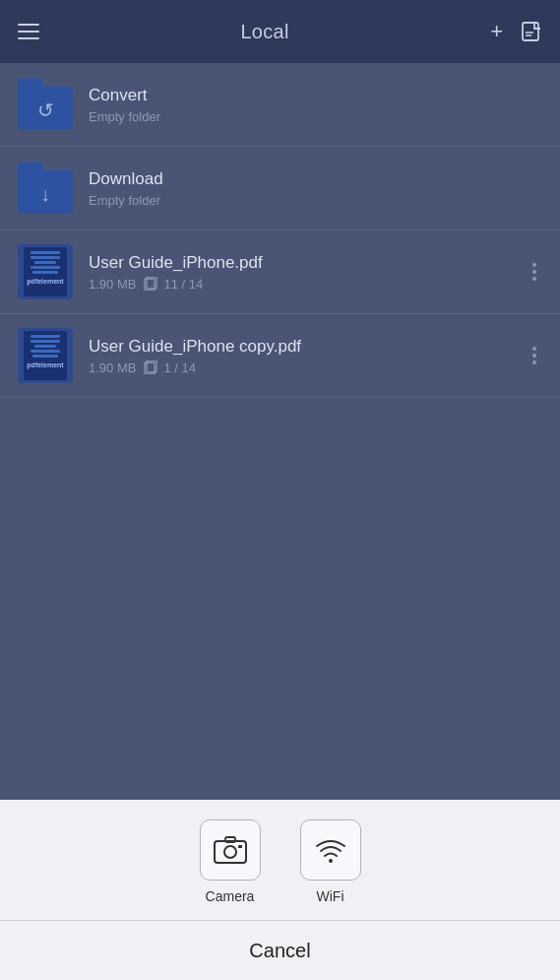 Image resolution: width=560 pixels, height=980 pixels. What do you see at coordinates (280, 32) in the screenshot?
I see `header: Local +` at bounding box center [280, 32].